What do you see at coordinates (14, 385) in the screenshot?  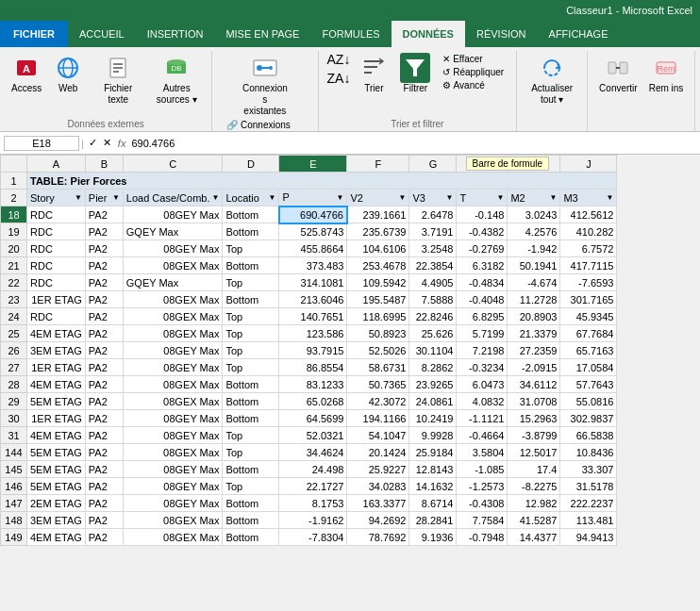 I see `row-header: 28` at bounding box center [14, 385].